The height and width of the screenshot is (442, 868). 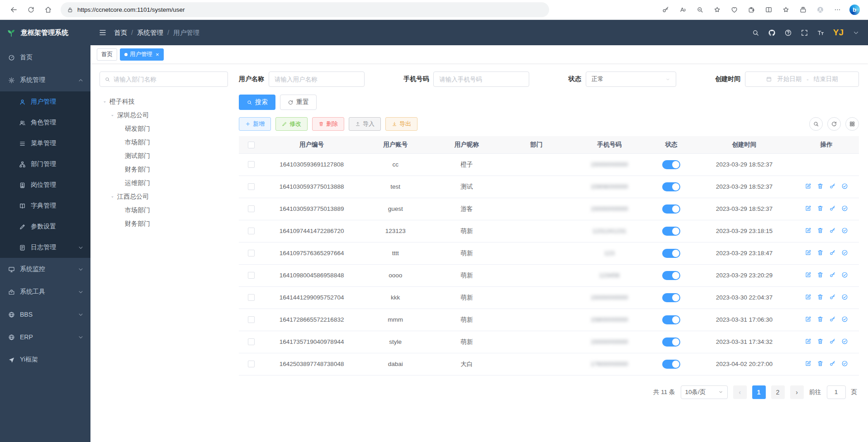 I want to click on exp-button: 导出, so click(x=402, y=124).